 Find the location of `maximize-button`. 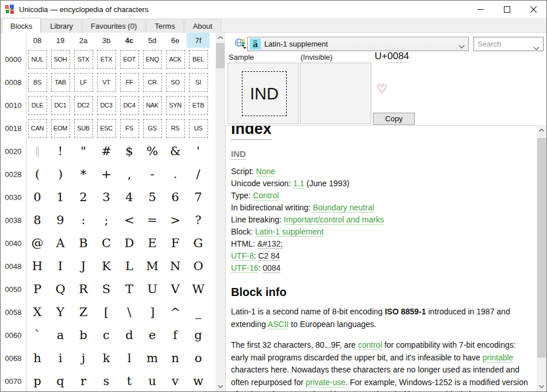

maximize-button is located at coordinates (507, 9).